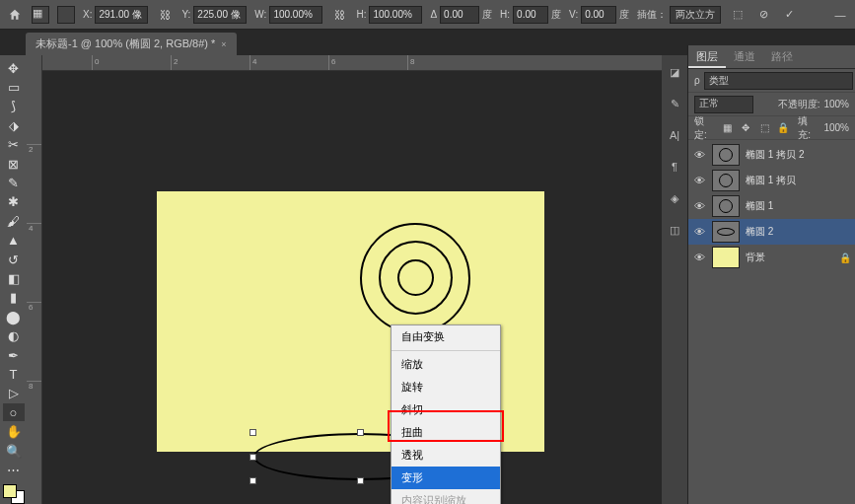 Image resolution: width=855 pixels, height=504 pixels. What do you see at coordinates (14, 317) in the screenshot?
I see `blur-tool: ⬤` at bounding box center [14, 317].